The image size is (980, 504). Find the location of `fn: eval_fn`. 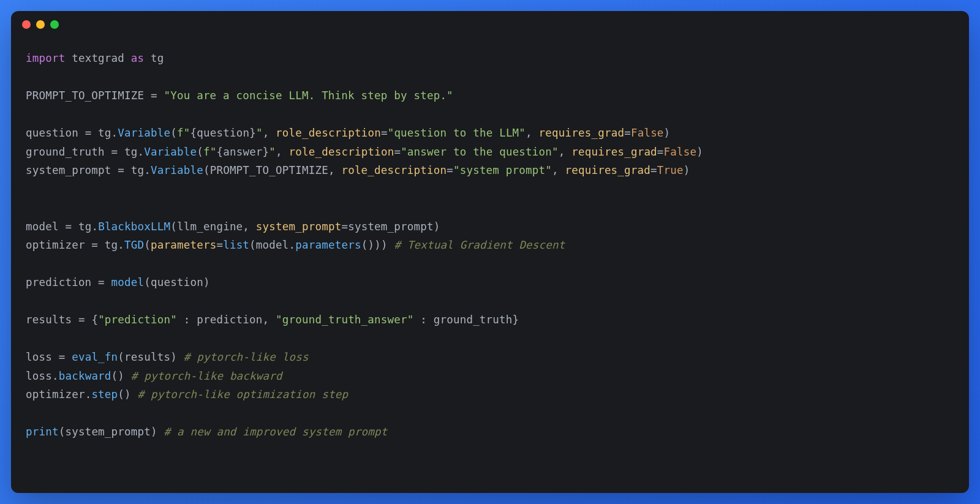

fn: eval_fn is located at coordinates (94, 357).